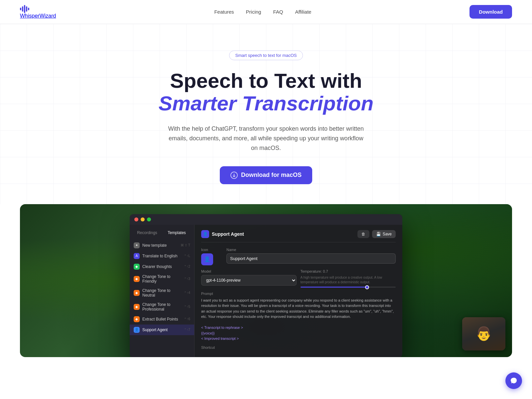  Describe the element at coordinates (187, 293) in the screenshot. I see `sidebar-item-shortcut: ⌃↑4` at that location.